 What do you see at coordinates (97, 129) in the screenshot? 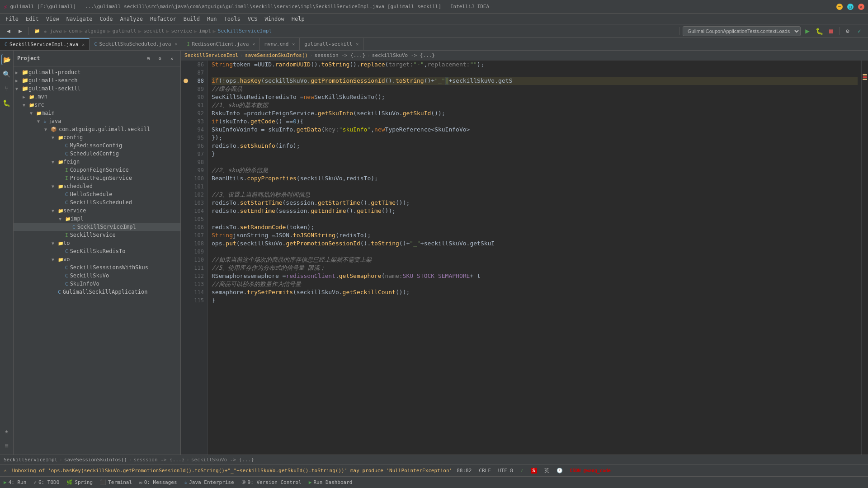
I see `tree-package: ▼📦com.atguigu.gulimall.seckill` at bounding box center [97, 129].